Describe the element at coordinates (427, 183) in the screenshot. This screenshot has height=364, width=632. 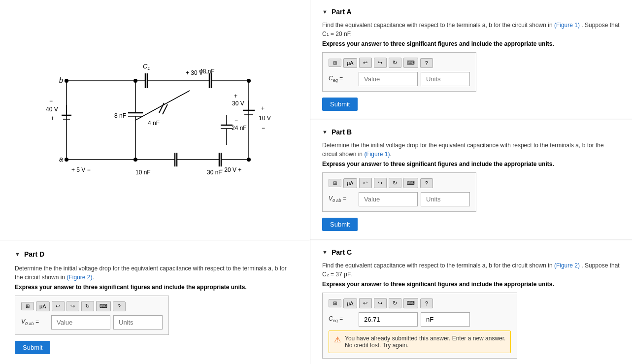
I see `help-button-b: ?` at that location.